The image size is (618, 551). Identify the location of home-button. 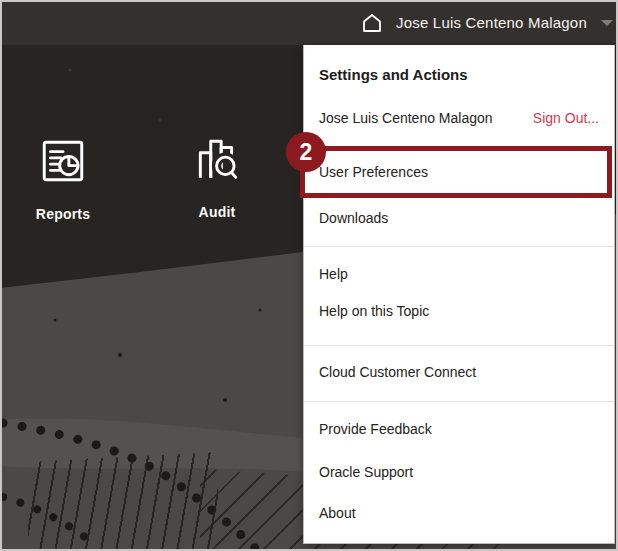
(372, 23).